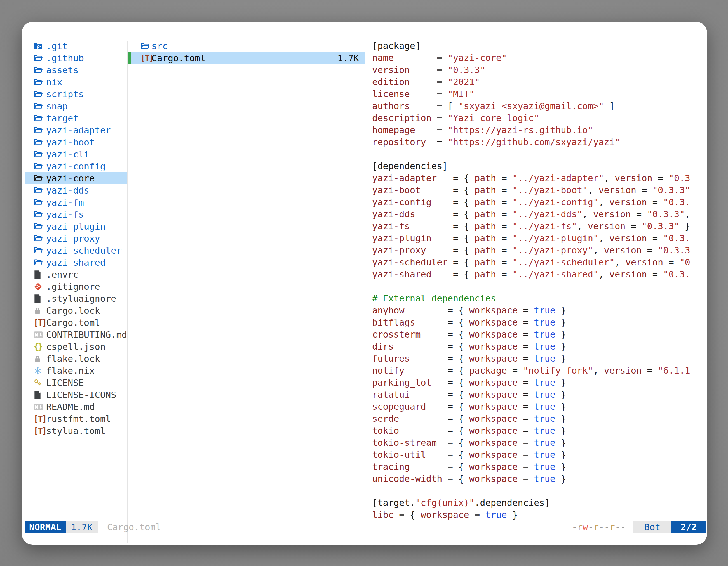  I want to click on item-label: yazi-core, so click(70, 179).